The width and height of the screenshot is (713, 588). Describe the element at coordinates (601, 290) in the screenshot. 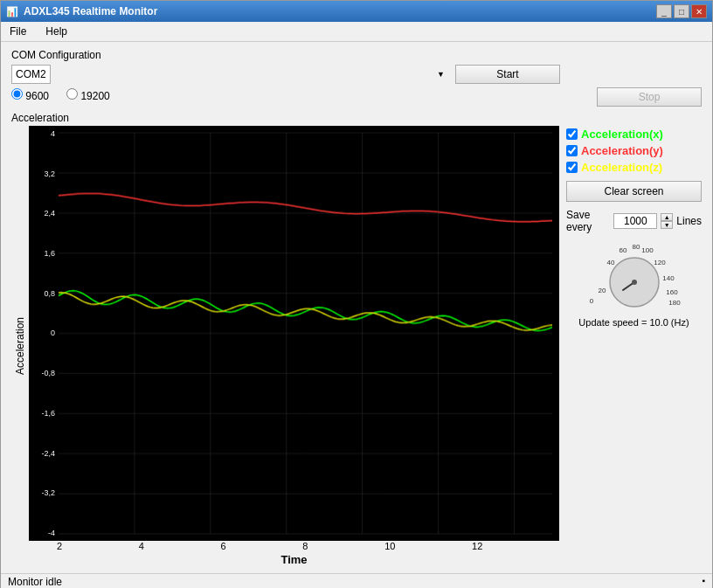

I see `svg-text: 20` at that location.